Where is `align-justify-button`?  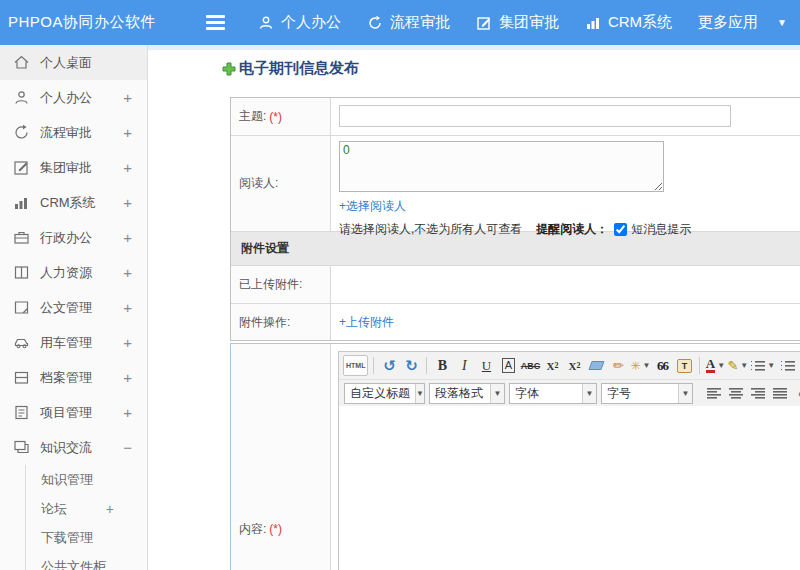 align-justify-button is located at coordinates (780, 394).